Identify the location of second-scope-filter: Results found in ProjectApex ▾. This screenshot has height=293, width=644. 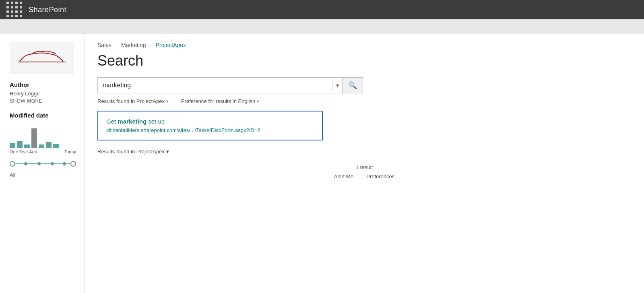
(364, 151).